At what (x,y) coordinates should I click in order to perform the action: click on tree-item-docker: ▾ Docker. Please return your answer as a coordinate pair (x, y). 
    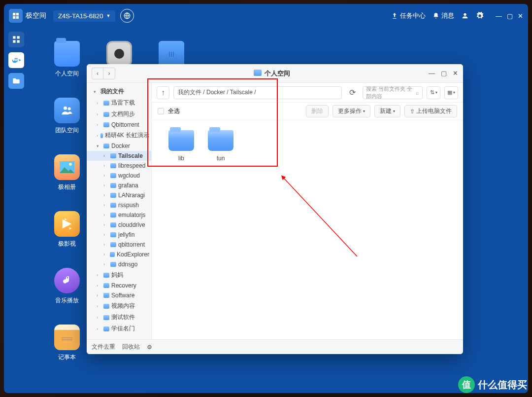
    Looking at the image, I should click on (119, 146).